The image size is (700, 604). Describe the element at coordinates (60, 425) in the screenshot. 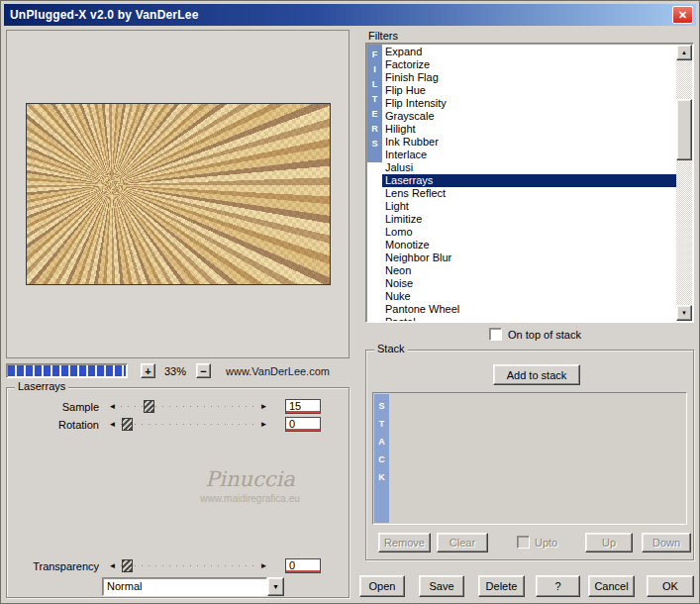

I see `rotation-label: Rotation` at that location.